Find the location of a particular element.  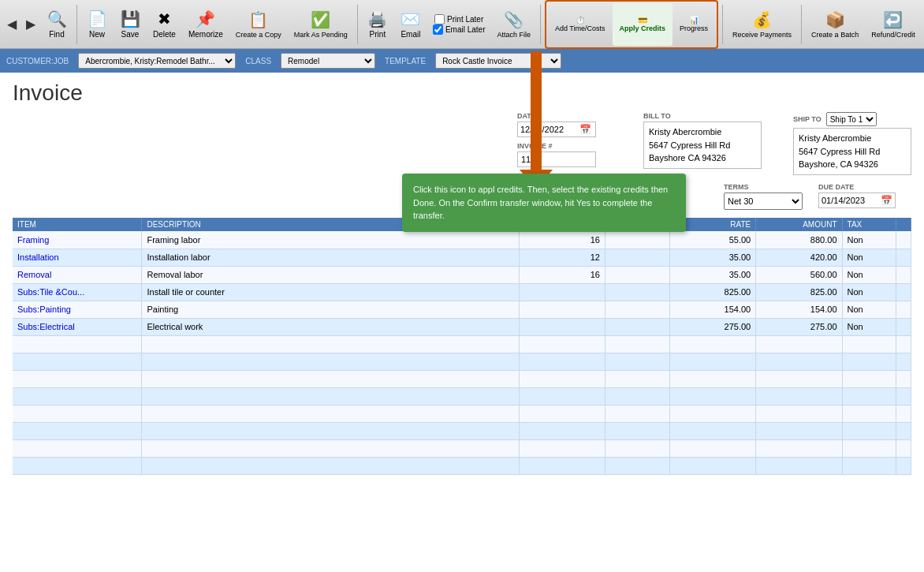

print-later-check is located at coordinates (440, 19).